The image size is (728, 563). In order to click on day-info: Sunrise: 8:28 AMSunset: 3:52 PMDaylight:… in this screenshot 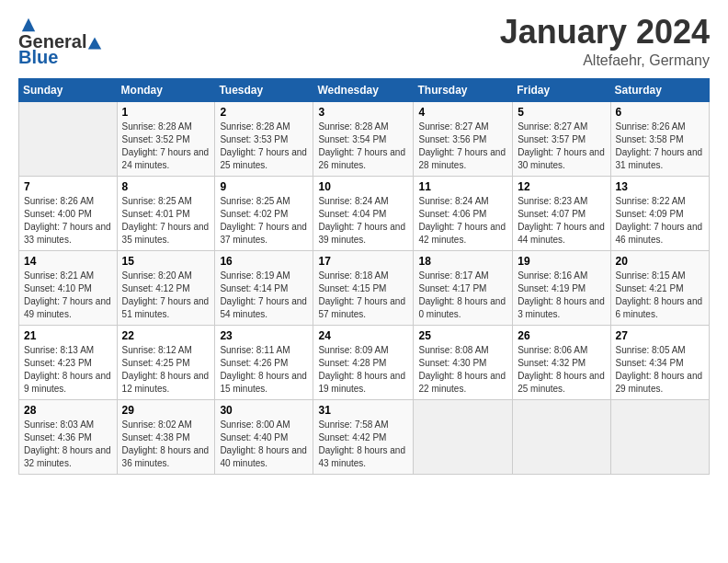, I will do `click(166, 146)`.